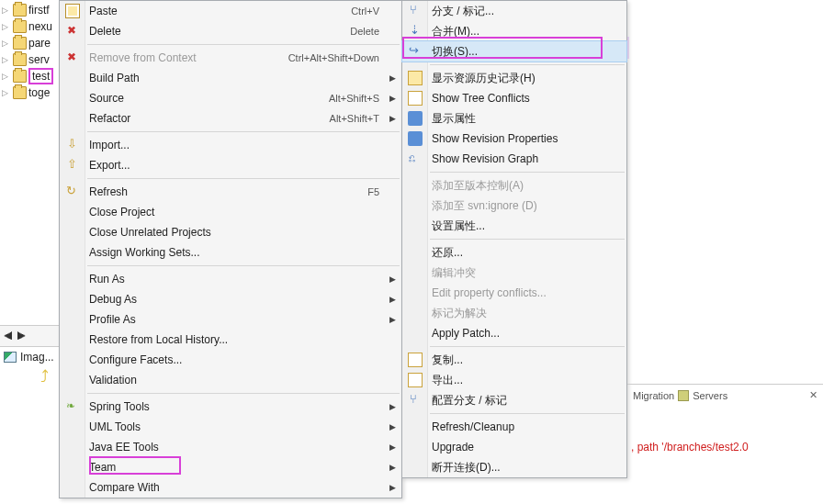  Describe the element at coordinates (231, 78) in the screenshot. I see `menu-item-build-path: Build Path▶` at that location.